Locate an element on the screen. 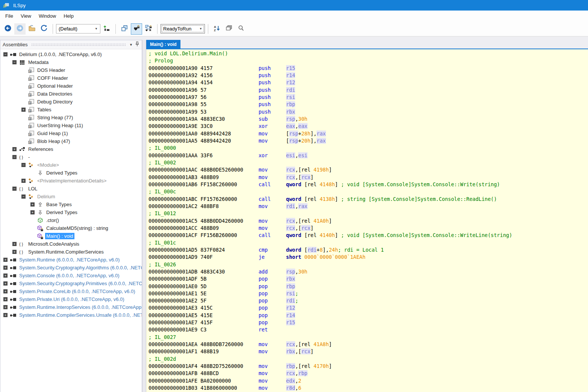  stacked-windows-button is located at coordinates (229, 29).